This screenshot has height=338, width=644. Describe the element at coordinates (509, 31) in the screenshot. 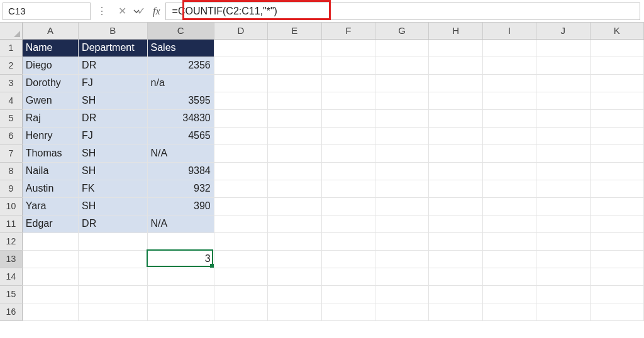

I see `column-header-I: I` at that location.